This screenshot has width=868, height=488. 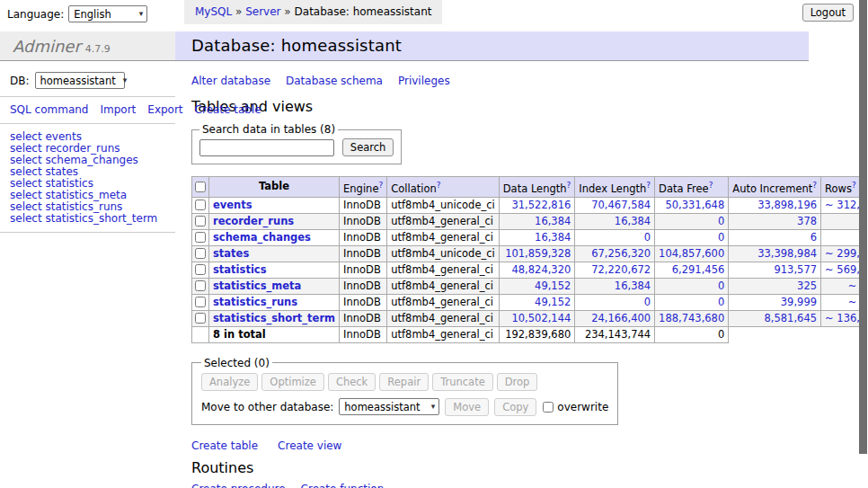 I want to click on search-input, so click(x=267, y=147).